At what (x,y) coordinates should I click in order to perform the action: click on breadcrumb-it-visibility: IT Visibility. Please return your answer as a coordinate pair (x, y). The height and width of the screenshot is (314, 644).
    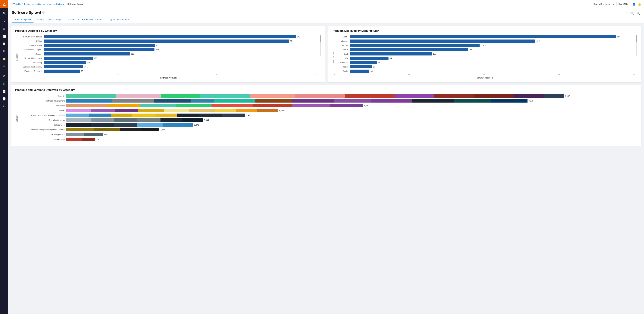
    Looking at the image, I should click on (16, 4).